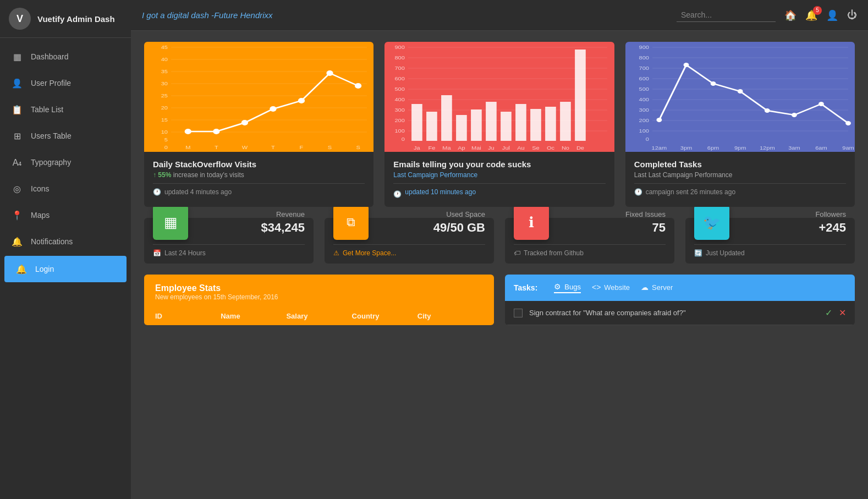 This screenshot has height=499, width=868. What do you see at coordinates (65, 57) in the screenshot?
I see `sidebar-item-dashboard: ▦ Dashboard` at bounding box center [65, 57].